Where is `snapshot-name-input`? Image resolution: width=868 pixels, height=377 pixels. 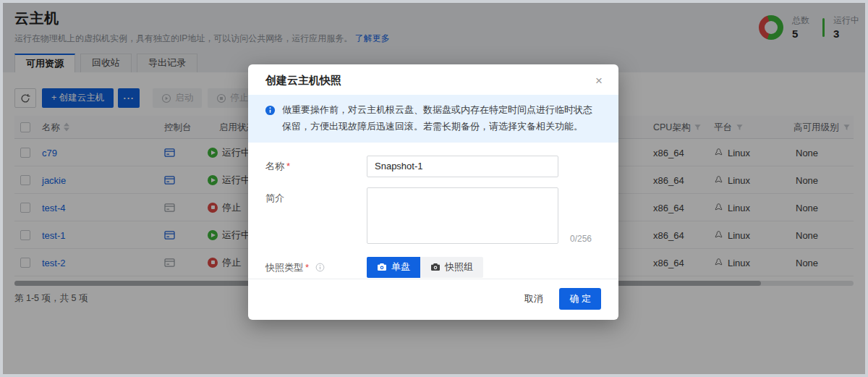 snapshot-name-input is located at coordinates (463, 166).